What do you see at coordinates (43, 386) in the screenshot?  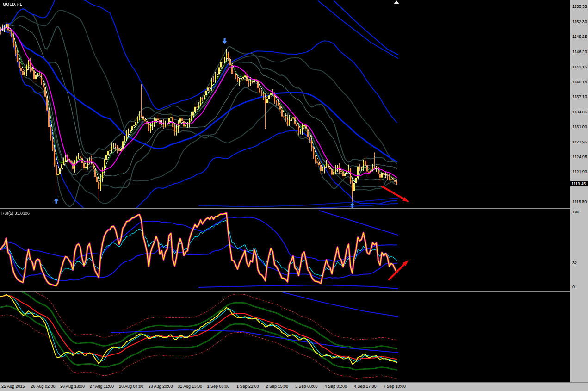 I see `time-scale-label: 26 Aug 02:00` at bounding box center [43, 386].